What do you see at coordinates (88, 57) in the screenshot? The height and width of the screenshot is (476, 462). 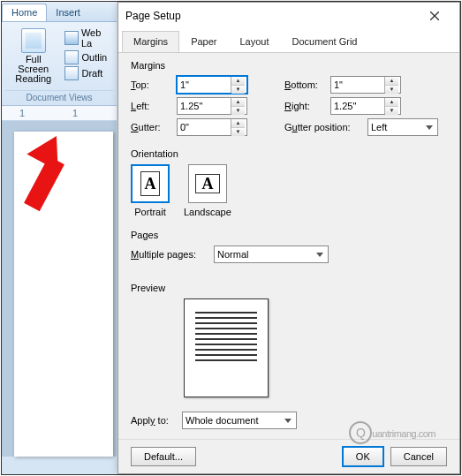 I see `outline-button: Outlin` at bounding box center [88, 57].